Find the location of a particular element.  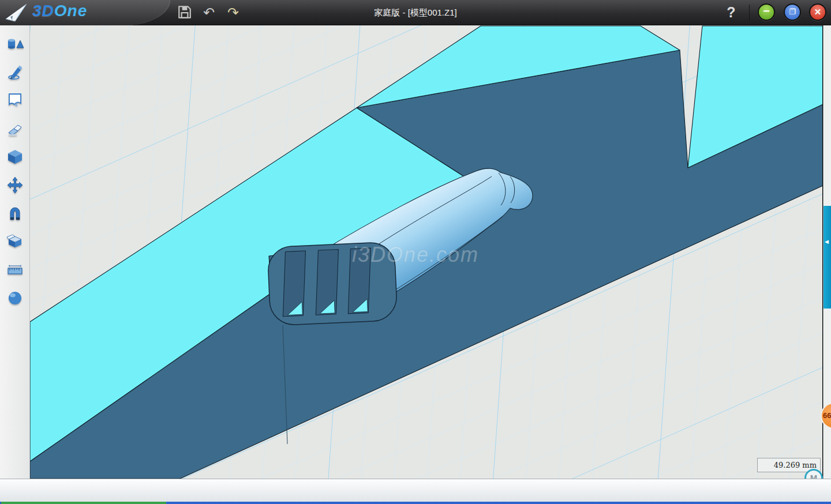

magnet-constraint-icon is located at coordinates (15, 213).